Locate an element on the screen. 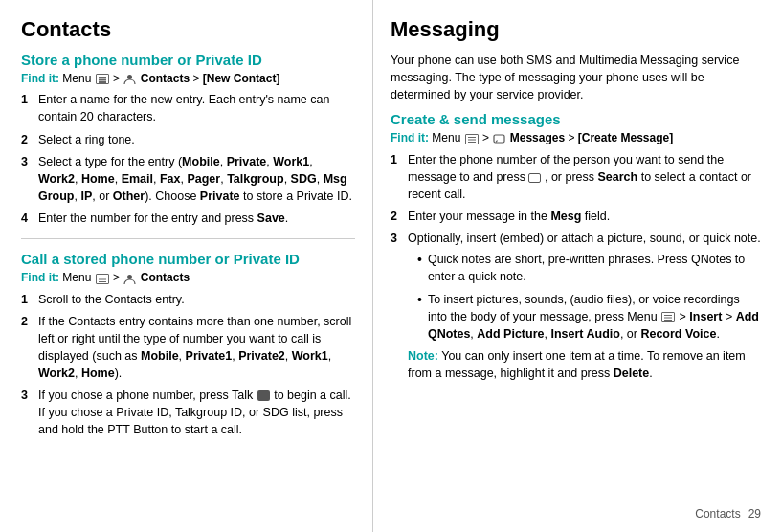 The width and height of the screenshot is (782, 532). step-item: 2 Select a ring tone. is located at coordinates (188, 140).